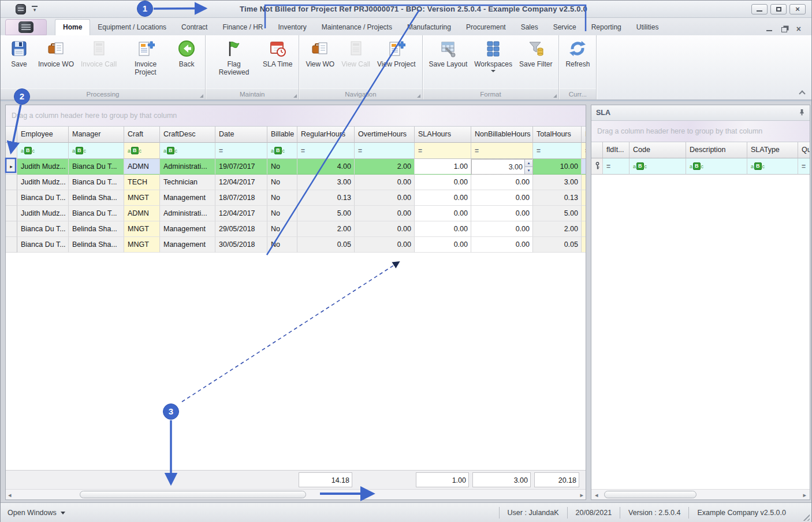 Image resolution: width=812 pixels, height=522 pixels. What do you see at coordinates (557, 214) in the screenshot?
I see `cell-totalhours: 5.00` at bounding box center [557, 214].